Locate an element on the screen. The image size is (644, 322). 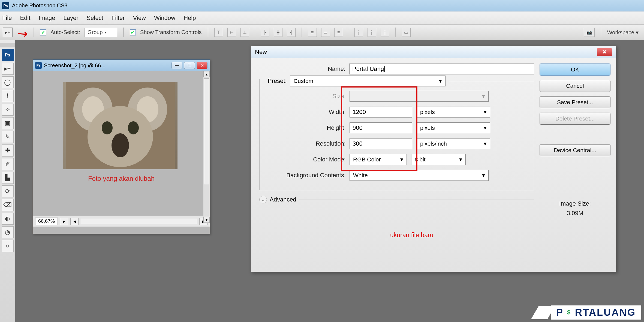
document-canvas: Foto yang akan diubah is located at coordinates (121, 143).